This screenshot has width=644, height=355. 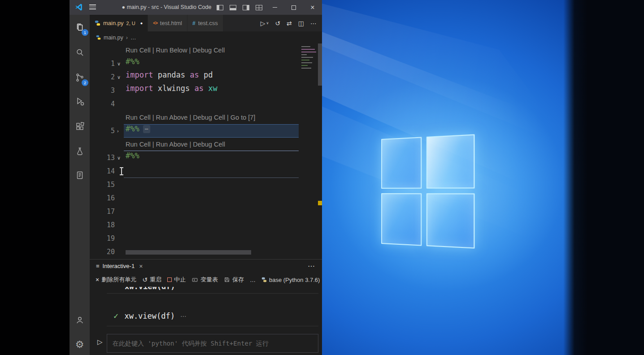 I want to click on code-line: 2 ∨ import pandas as pd, so click(x=206, y=77).